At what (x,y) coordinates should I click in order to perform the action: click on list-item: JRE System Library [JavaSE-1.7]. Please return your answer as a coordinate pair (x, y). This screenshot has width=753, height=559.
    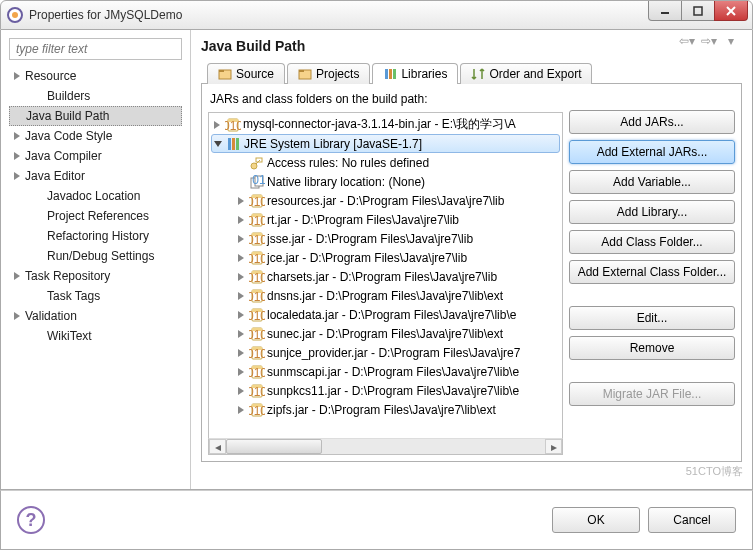
    Looking at the image, I should click on (386, 144).